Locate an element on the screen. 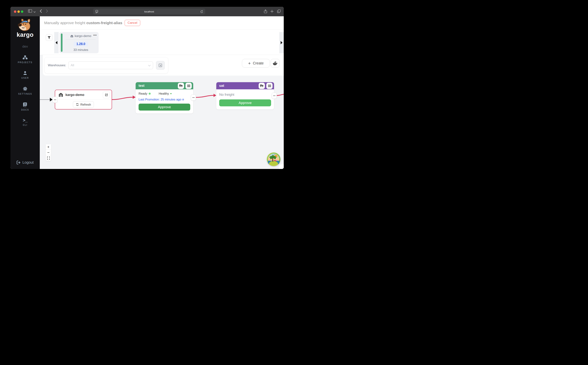 The image size is (588, 365). sidebar-nav: PROJECTS USER SETTINGS DOCS >_ CLI is located at coordinates (25, 91).